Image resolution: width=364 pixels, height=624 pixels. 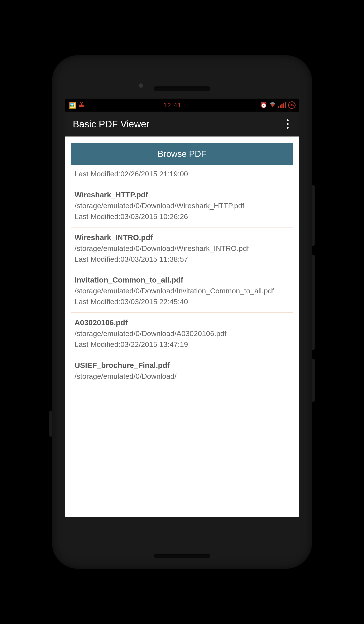 I want to click on file-title: USIEF_brochure_Final.pdf, so click(x=182, y=365).